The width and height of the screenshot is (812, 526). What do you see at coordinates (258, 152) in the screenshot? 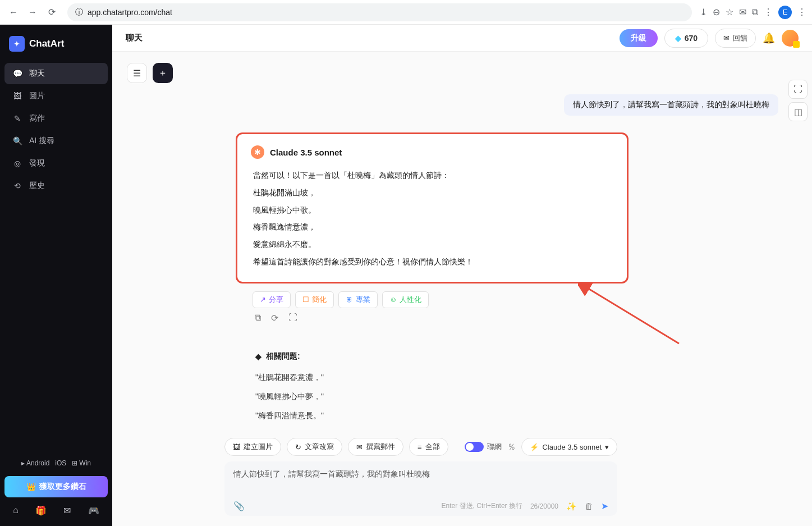
I see `ai-avatar-icon: ✱` at bounding box center [258, 152].